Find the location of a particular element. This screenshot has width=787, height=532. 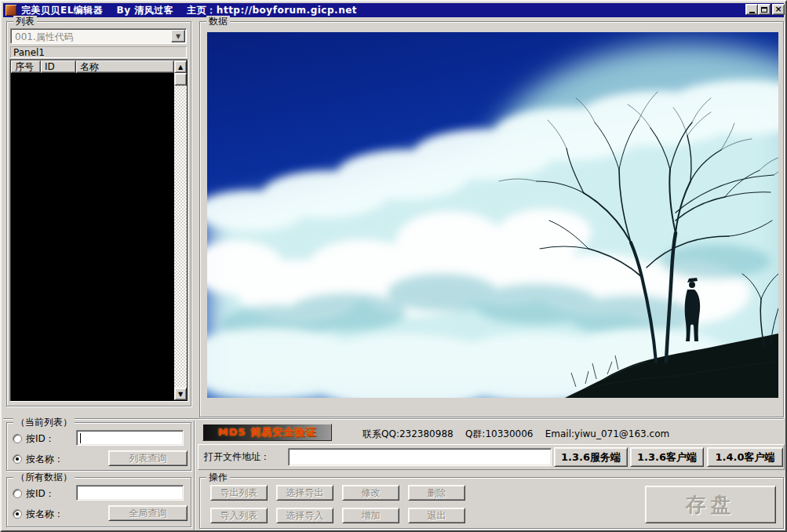

current-by-id-label: 按ID： is located at coordinates (41, 439).